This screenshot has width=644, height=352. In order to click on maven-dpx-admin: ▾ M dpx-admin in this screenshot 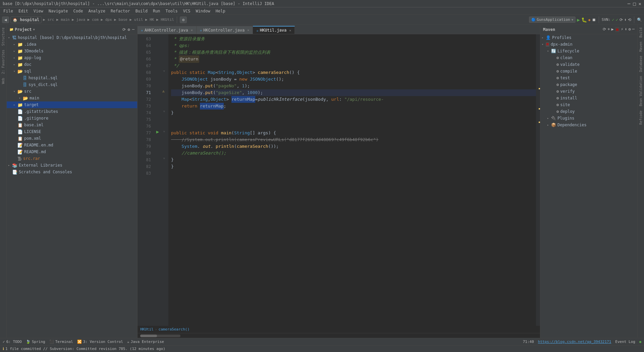, I will do `click(589, 44)`.